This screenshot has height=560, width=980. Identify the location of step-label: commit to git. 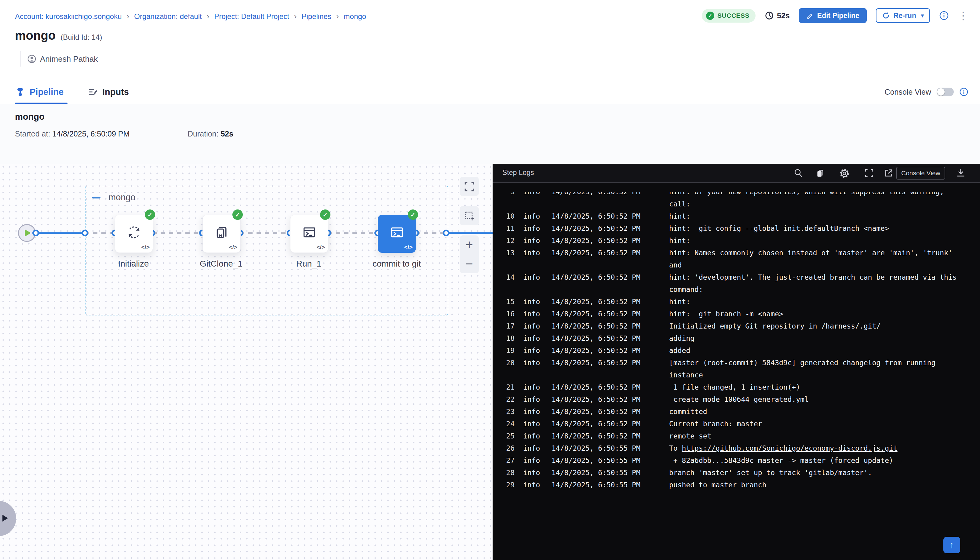
(397, 264).